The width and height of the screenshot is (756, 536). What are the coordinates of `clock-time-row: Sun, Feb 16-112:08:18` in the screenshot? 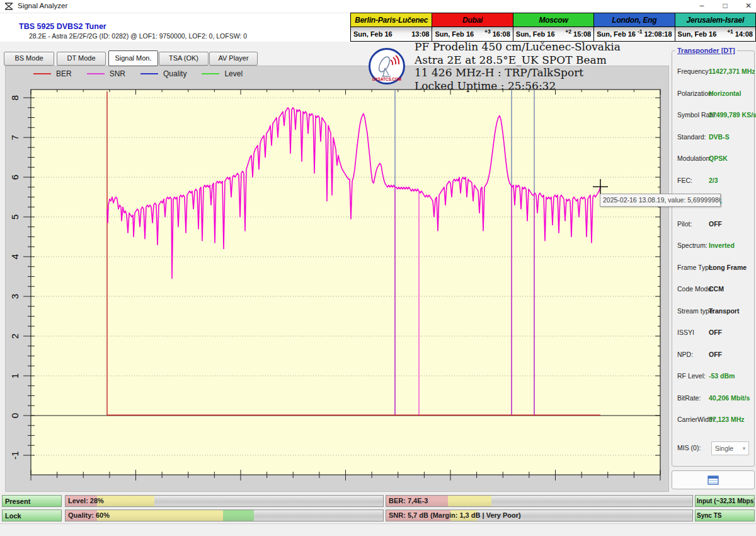 It's located at (634, 34).